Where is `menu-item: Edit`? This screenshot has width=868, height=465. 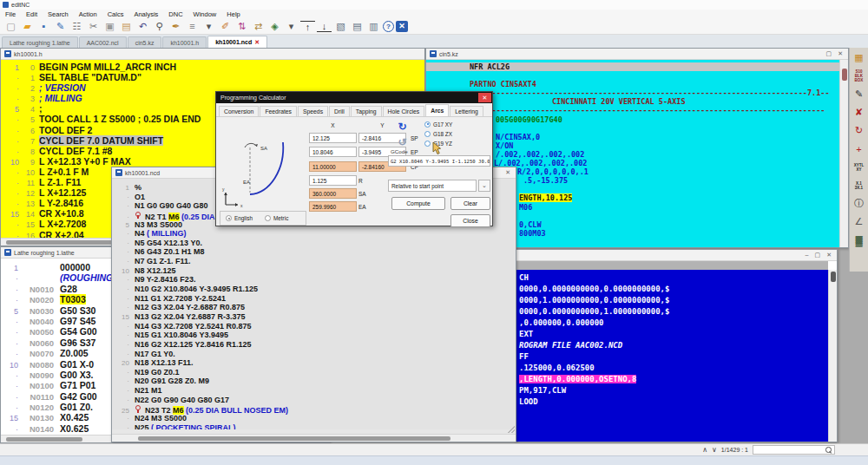 menu-item: Edit is located at coordinates (31, 14).